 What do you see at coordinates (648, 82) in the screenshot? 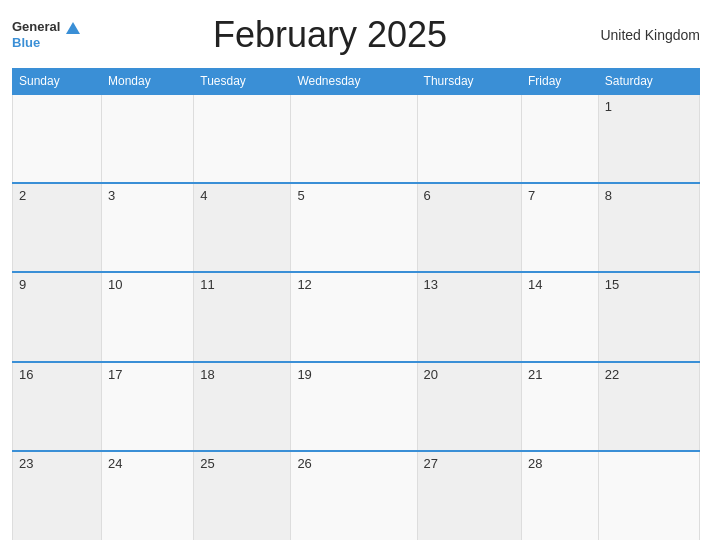
I see `header-saturday: Saturday` at bounding box center [648, 82].